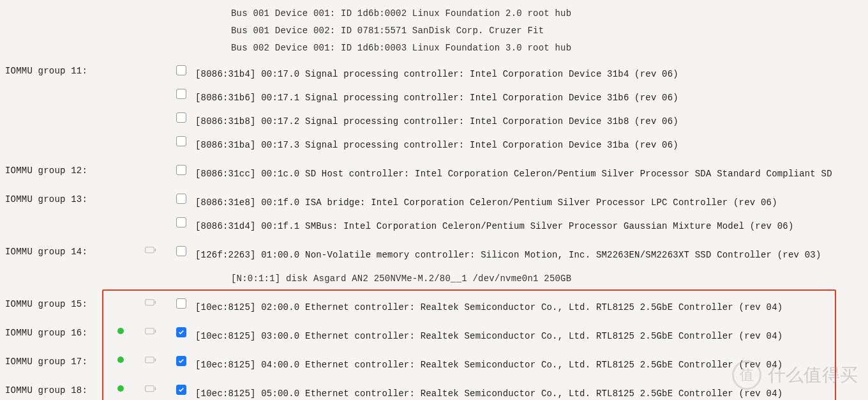  Describe the element at coordinates (56, 69) in the screenshot. I see `group-label: IOMMU group 11:` at that location.